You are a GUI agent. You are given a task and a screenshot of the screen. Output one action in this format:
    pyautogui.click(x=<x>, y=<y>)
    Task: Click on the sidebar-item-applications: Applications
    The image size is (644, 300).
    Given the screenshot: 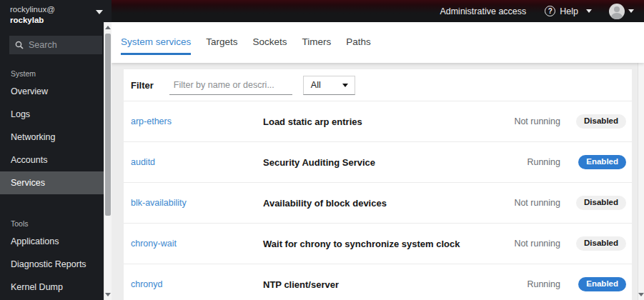 What is the action you would take?
    pyautogui.click(x=56, y=241)
    